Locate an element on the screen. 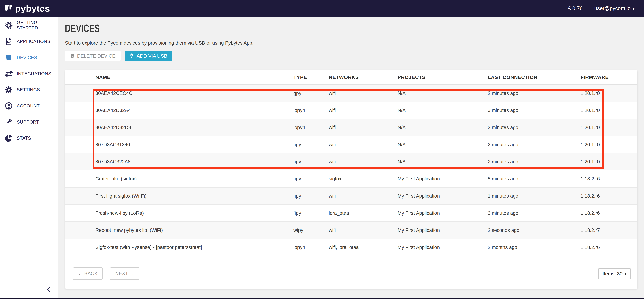  cell-last-connection: 5 minutes ago is located at coordinates (534, 179).